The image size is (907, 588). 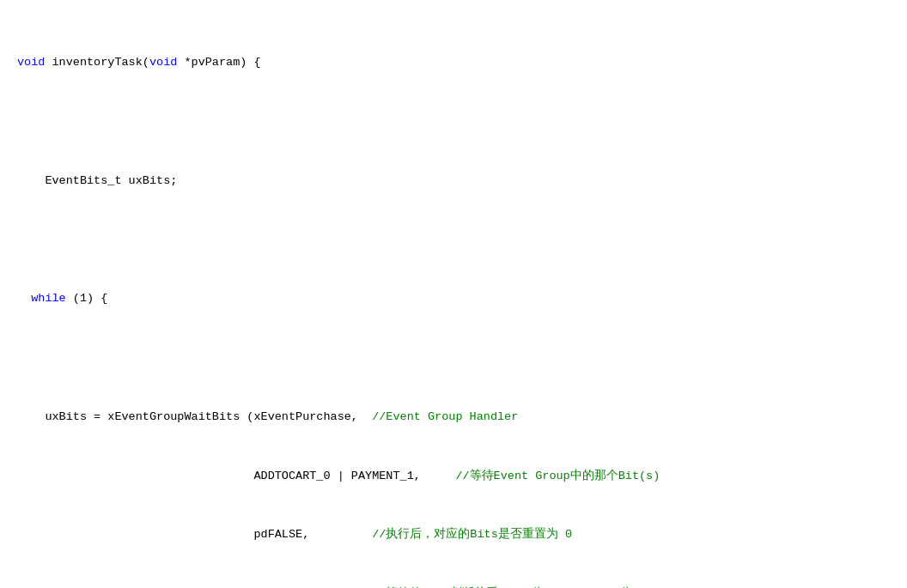 What do you see at coordinates (454, 299) in the screenshot?
I see `line-while: while (1) {` at bounding box center [454, 299].